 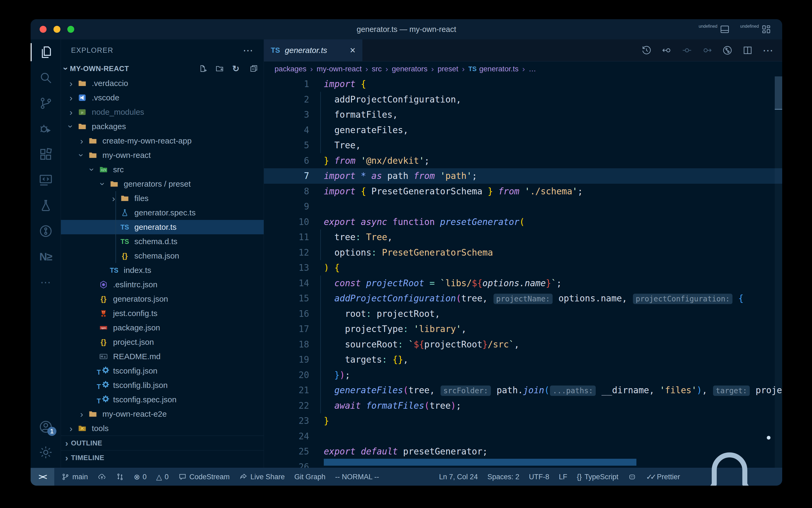 What do you see at coordinates (663, 477) in the screenshot?
I see `status-item-prettier: ✓✓ Prettier` at bounding box center [663, 477].